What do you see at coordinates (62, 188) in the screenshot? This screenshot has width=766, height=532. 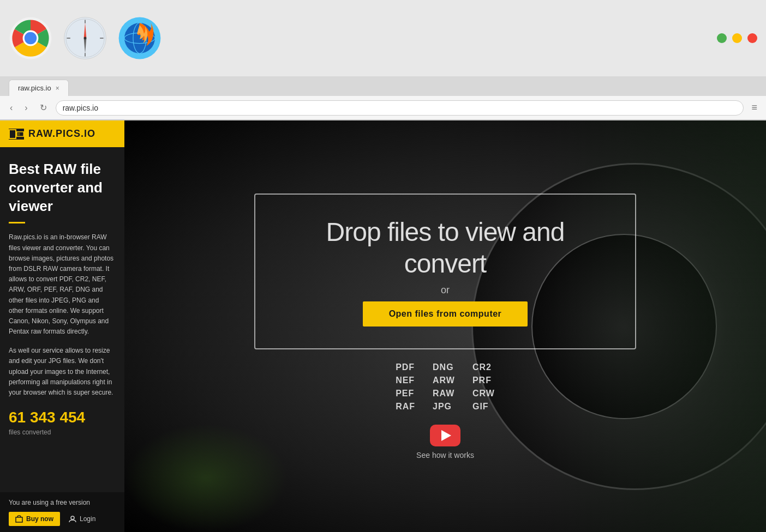 I see `hero-title: Best RAW file converter and viewer` at bounding box center [62, 188].